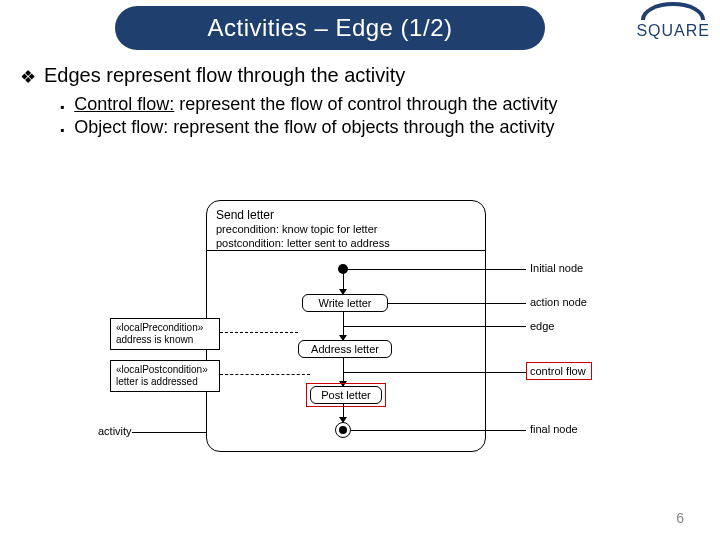 The width and height of the screenshot is (720, 540). What do you see at coordinates (165, 328) in the screenshot?
I see `note-pre-title: «localPrecondition»` at bounding box center [165, 328].